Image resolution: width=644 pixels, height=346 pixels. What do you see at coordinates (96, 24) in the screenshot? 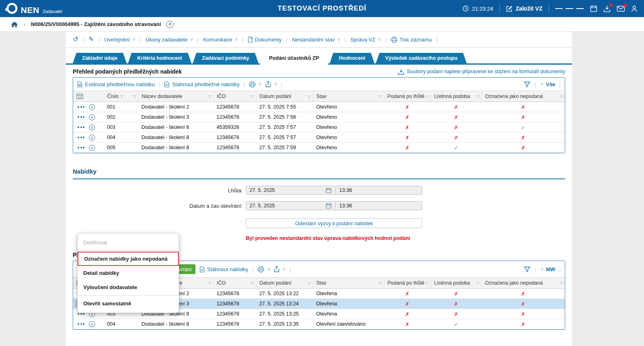
I see `breadcrumb-item: N006/25/V00004995 - Zajištění závodního …` at bounding box center [96, 24].